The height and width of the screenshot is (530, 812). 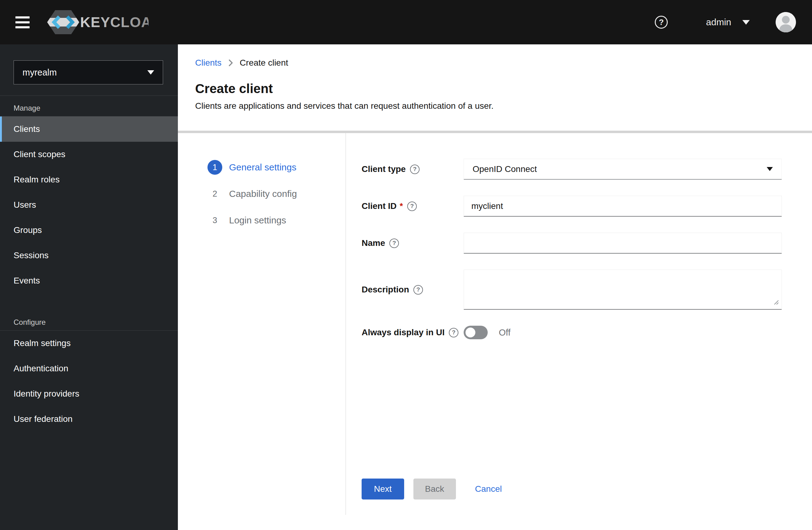 What do you see at coordinates (89, 343) in the screenshot?
I see `sidebar-item-realm-settings: Realm settings` at bounding box center [89, 343].